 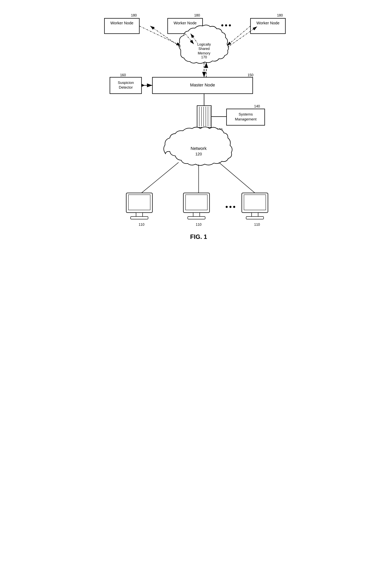 I want to click on worker3-to-cloud-arrow, so click(x=239, y=36).